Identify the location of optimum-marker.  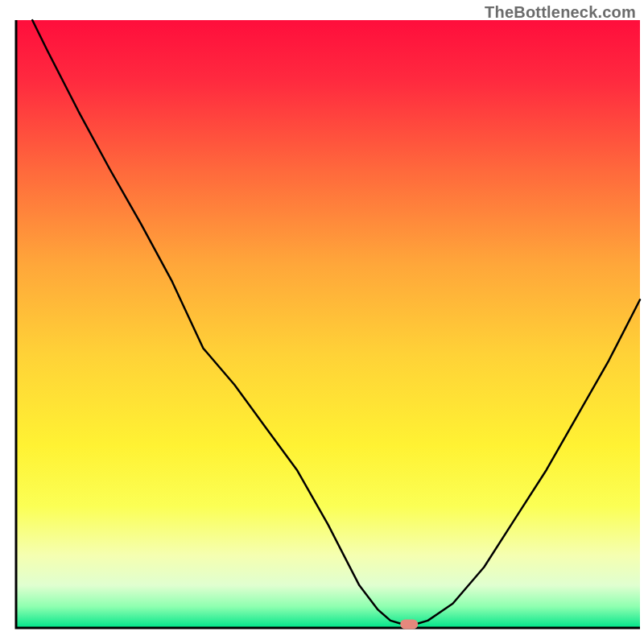
(409, 624).